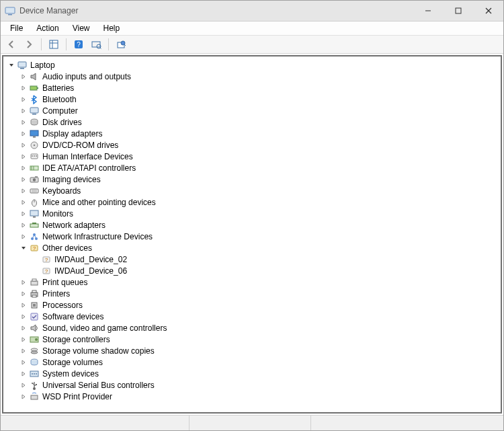 The width and height of the screenshot is (504, 431). Describe the element at coordinates (252, 225) in the screenshot. I see `tree-node: Network adapters` at that location.